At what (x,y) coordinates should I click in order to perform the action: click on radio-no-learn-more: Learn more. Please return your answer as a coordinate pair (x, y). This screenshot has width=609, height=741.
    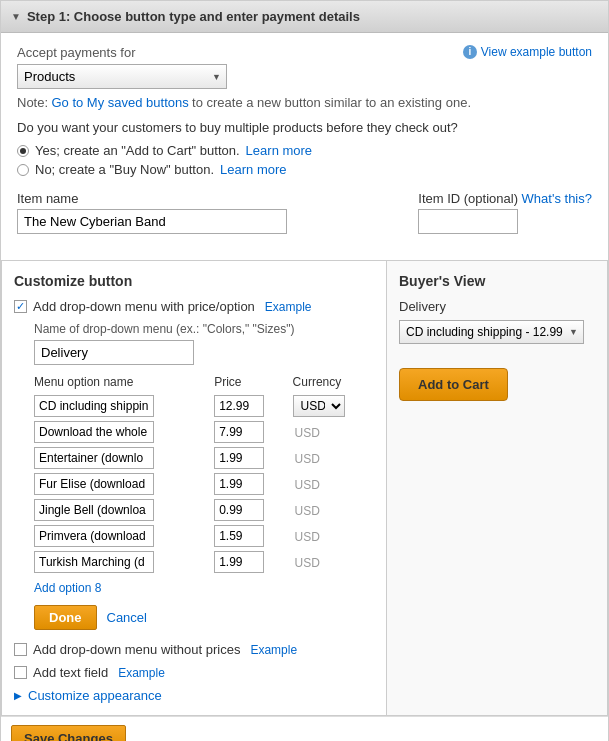
    Looking at the image, I should click on (253, 170).